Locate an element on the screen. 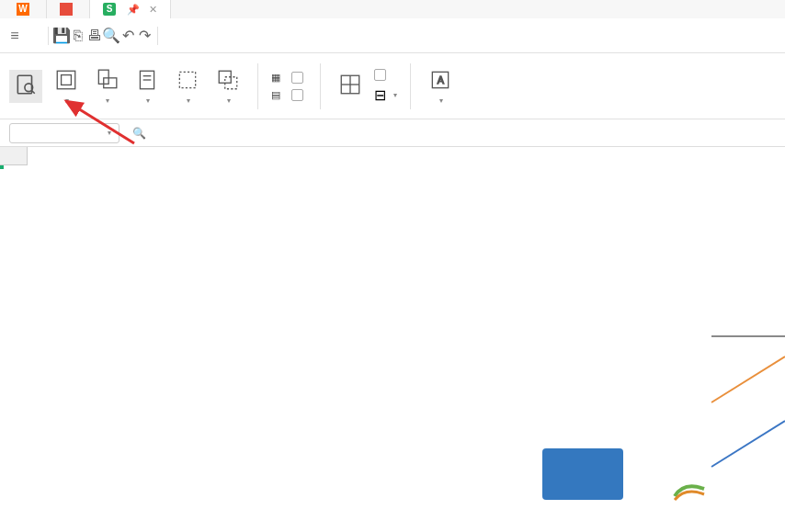 The image size is (785, 532). page-break-preview-icon is located at coordinates (350, 85).